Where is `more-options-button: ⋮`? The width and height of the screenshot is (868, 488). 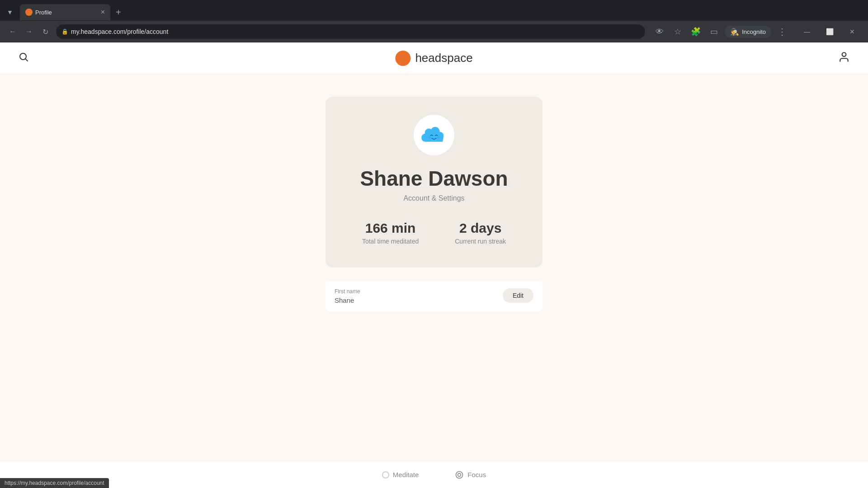 more-options-button: ⋮ is located at coordinates (782, 32).